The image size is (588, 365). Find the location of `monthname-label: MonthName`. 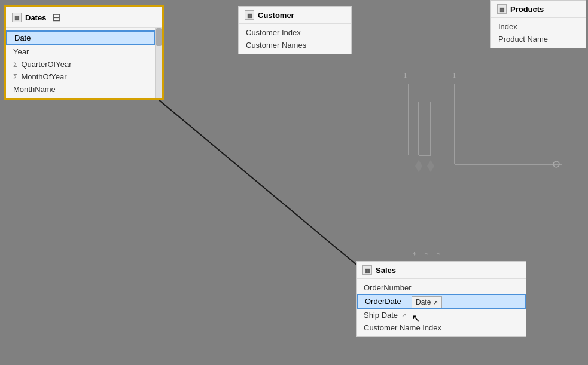

monthname-label: MonthName is located at coordinates (35, 90).